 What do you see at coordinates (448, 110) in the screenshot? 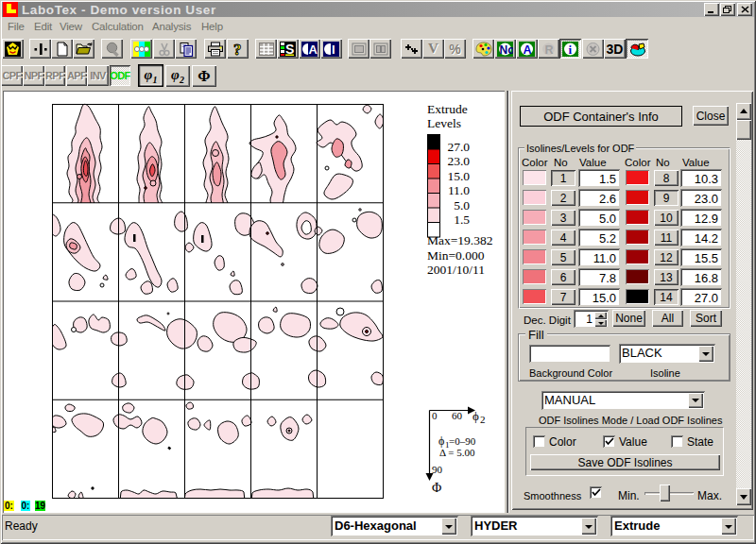
I see `svg-text: Extrude` at bounding box center [448, 110].